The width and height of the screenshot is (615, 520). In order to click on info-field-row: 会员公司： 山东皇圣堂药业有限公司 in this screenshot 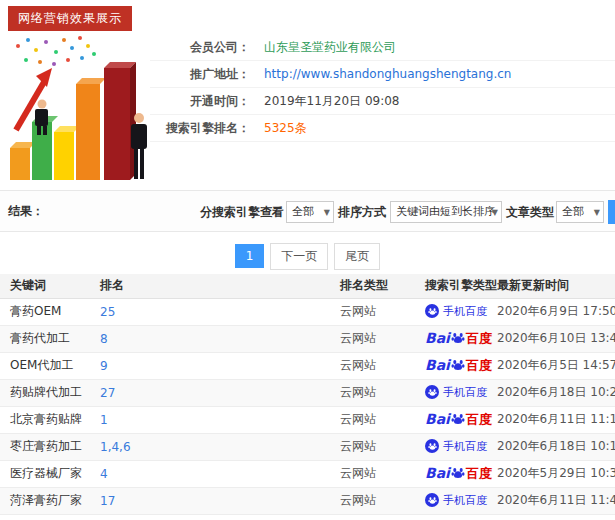, I will do `click(382, 48)`.